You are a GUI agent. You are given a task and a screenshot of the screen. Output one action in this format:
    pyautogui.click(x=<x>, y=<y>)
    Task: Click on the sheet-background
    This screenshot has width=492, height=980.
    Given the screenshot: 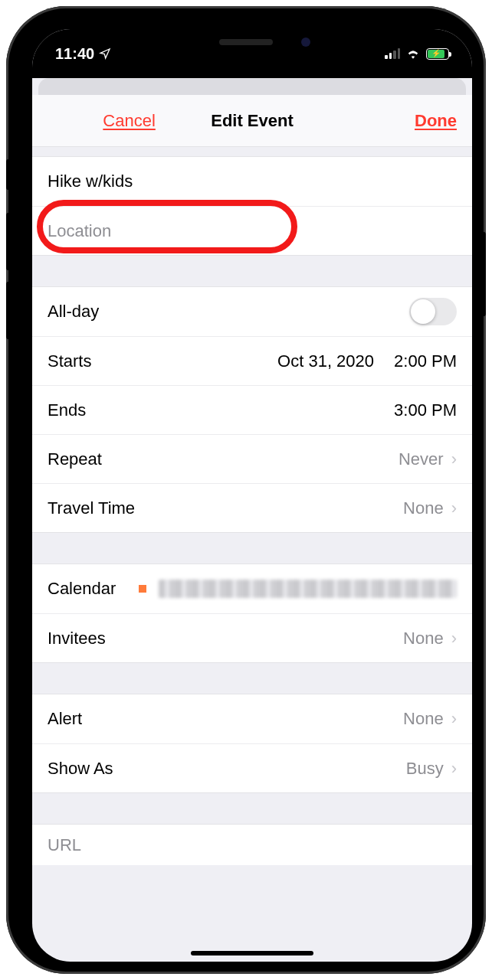 What is the action you would take?
    pyautogui.click(x=252, y=87)
    